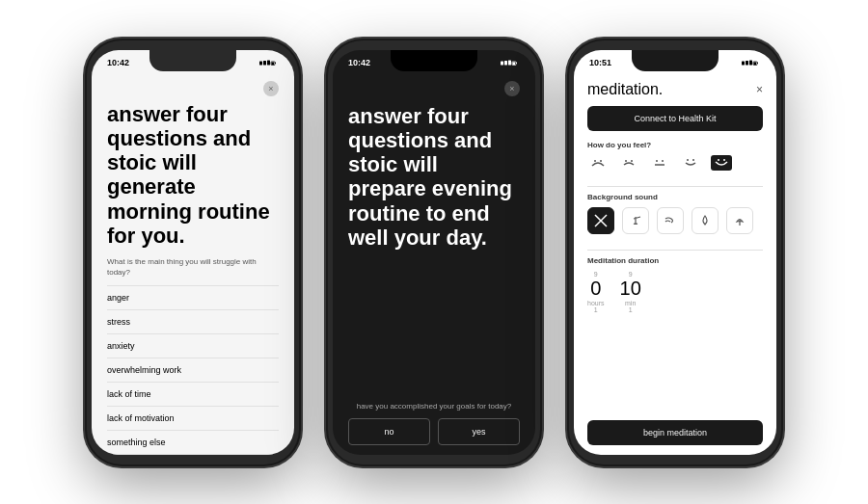 The height and width of the screenshot is (504, 868). I want to click on answer-item: anxiety, so click(193, 347).